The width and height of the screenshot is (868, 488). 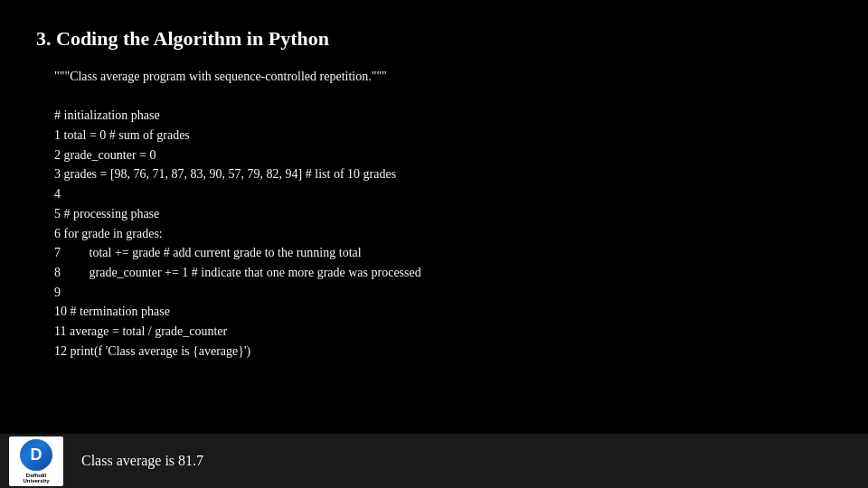 I want to click on code-line-12: 12 print(f 'Class average is {average}'), so click(x=443, y=352).